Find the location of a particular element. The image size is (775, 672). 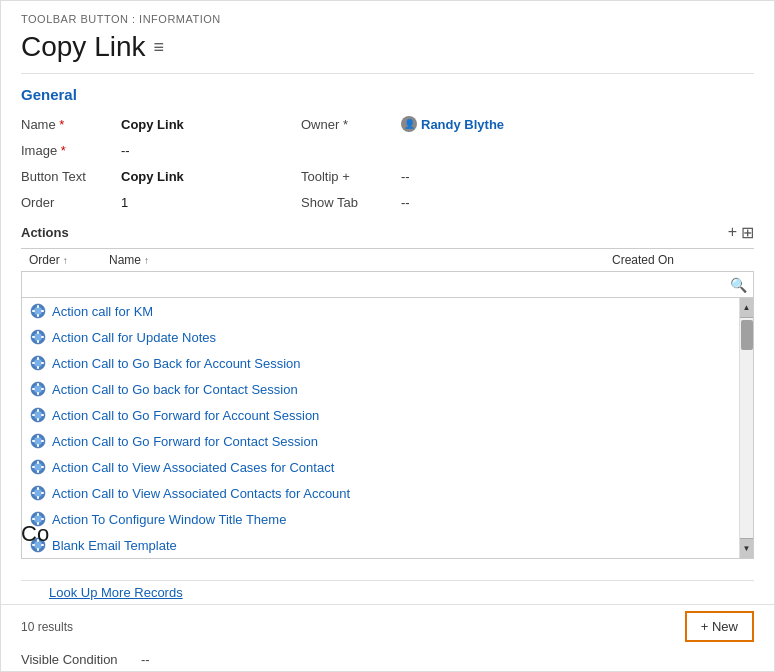

owner-value: 👤 Randy Blythe is located at coordinates (452, 124).